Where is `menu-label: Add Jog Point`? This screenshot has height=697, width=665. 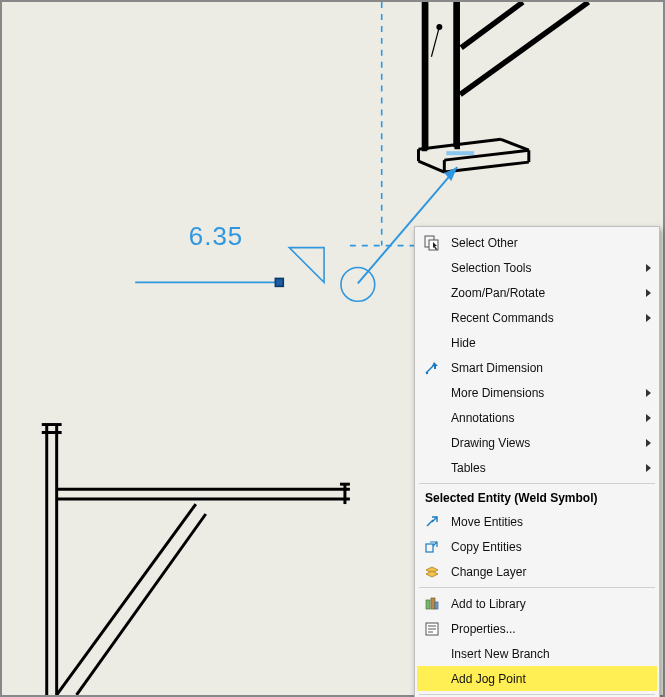 menu-label: Add Jog Point is located at coordinates (551, 679).